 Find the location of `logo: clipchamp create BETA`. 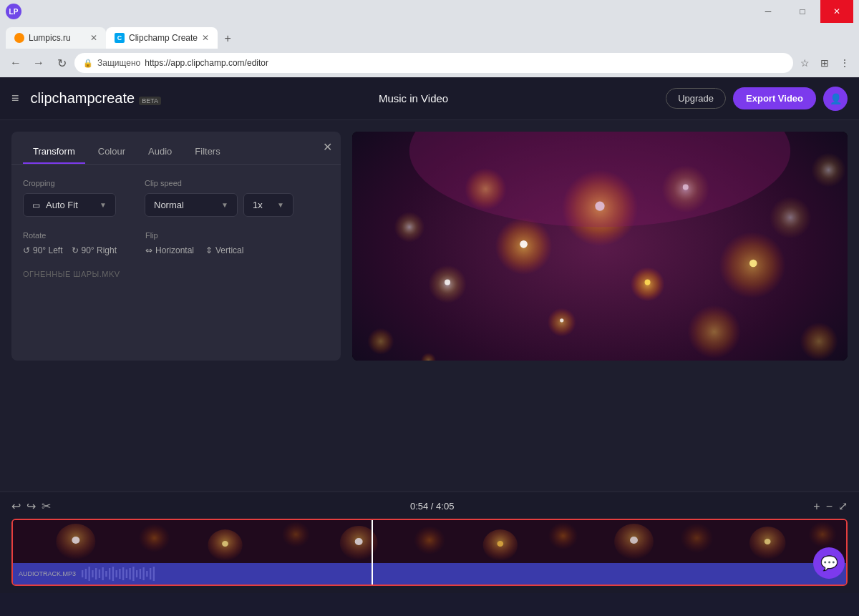

logo: clipchamp create BETA is located at coordinates (96, 99).